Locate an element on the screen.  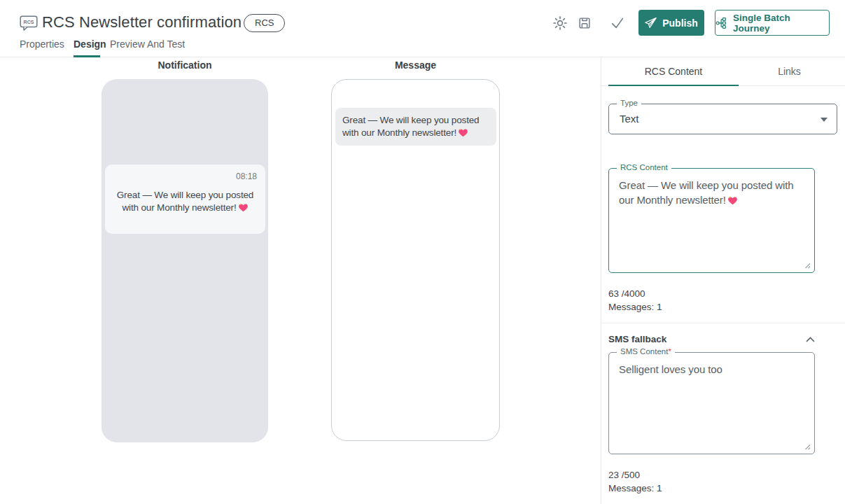
tab-design: Design is located at coordinates (90, 44).